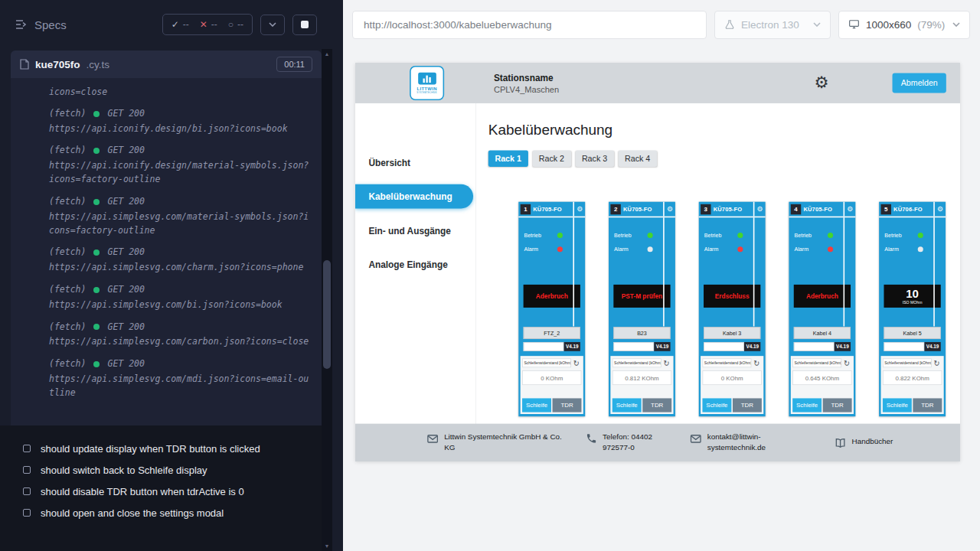 This screenshot has width=980, height=551. What do you see at coordinates (642, 309) in the screenshot?
I see `device-card: 2 KÜ705-FO ⚙ Betrieb Alarm` at bounding box center [642, 309].